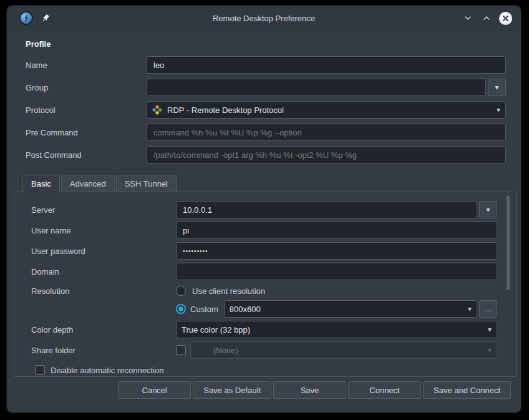 This screenshot has height=420, width=529. I want to click on cancel-button: Cancel, so click(155, 390).